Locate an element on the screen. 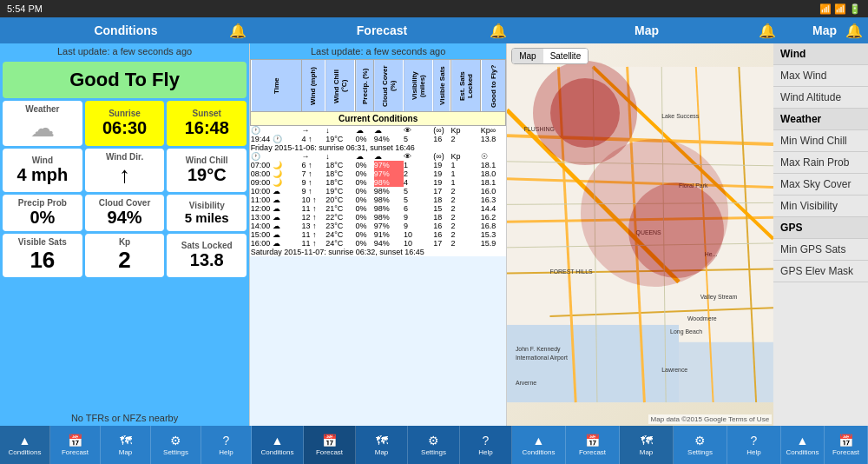 This screenshot has width=868, height=464. vis-1000: 5 is located at coordinates (418, 191).